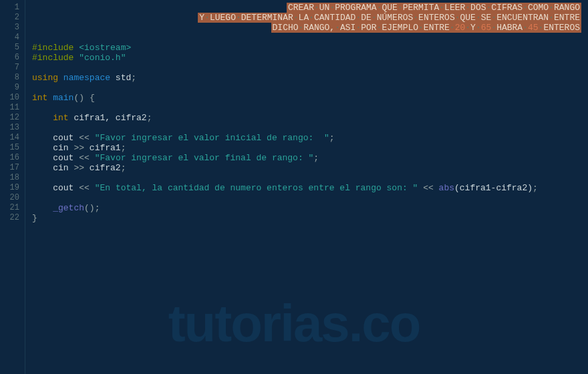 The height and width of the screenshot is (374, 588). Describe the element at coordinates (13, 187) in the screenshot. I see `line-number-gutter: 1 2 3 4 5 6 7 8 9 10 11 12 13 14 15 16 1…` at that location.